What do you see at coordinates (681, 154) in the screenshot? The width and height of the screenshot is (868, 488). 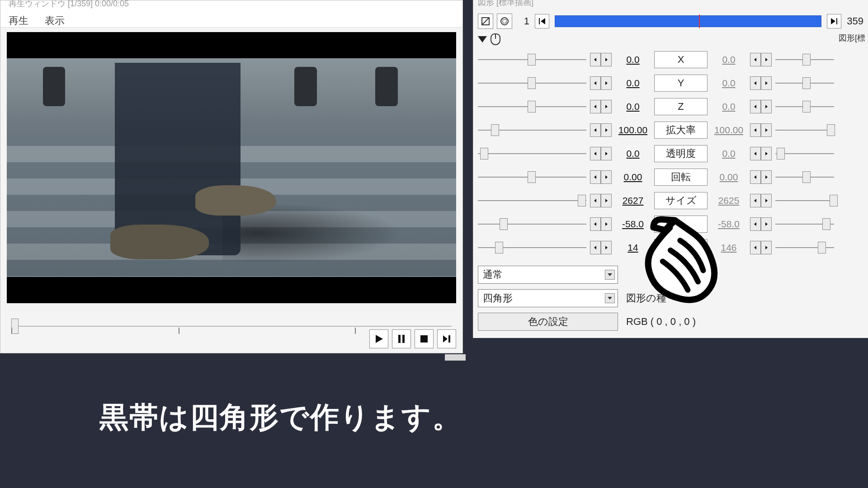 I see `param-label-button: 透明度` at bounding box center [681, 154].